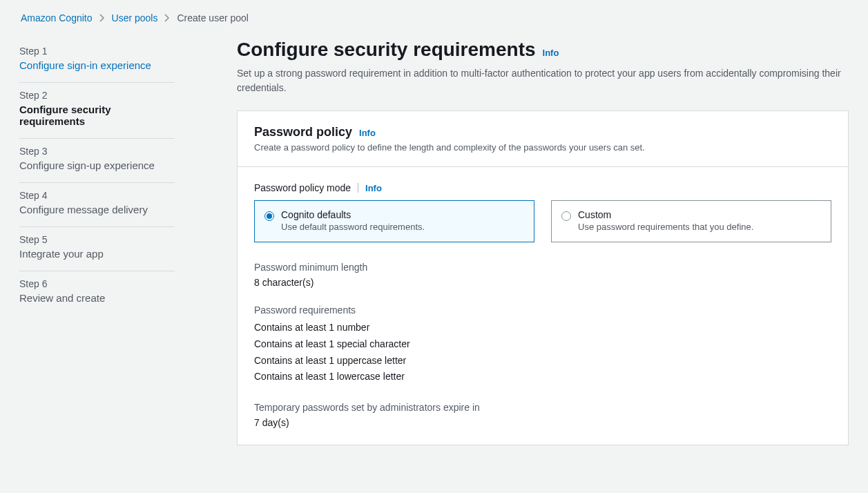 The width and height of the screenshot is (868, 493). Describe the element at coordinates (543, 148) in the screenshot. I see `panel-description: Create a password policy to define the l…` at that location.